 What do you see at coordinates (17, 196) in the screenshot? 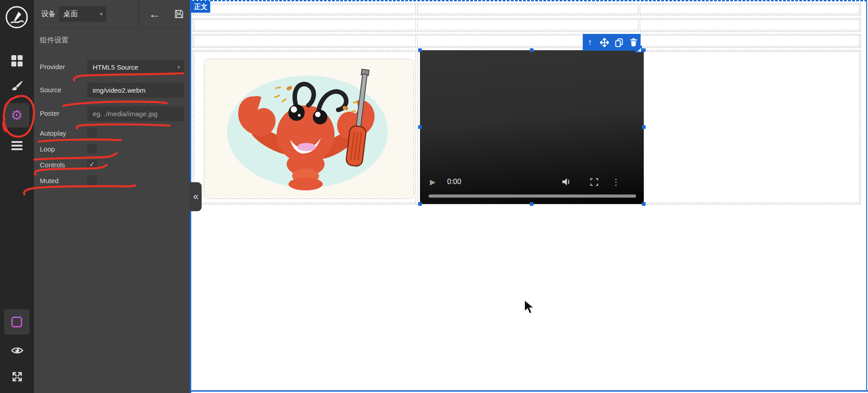
I see `icon-sidebar: ⚙` at bounding box center [17, 196].